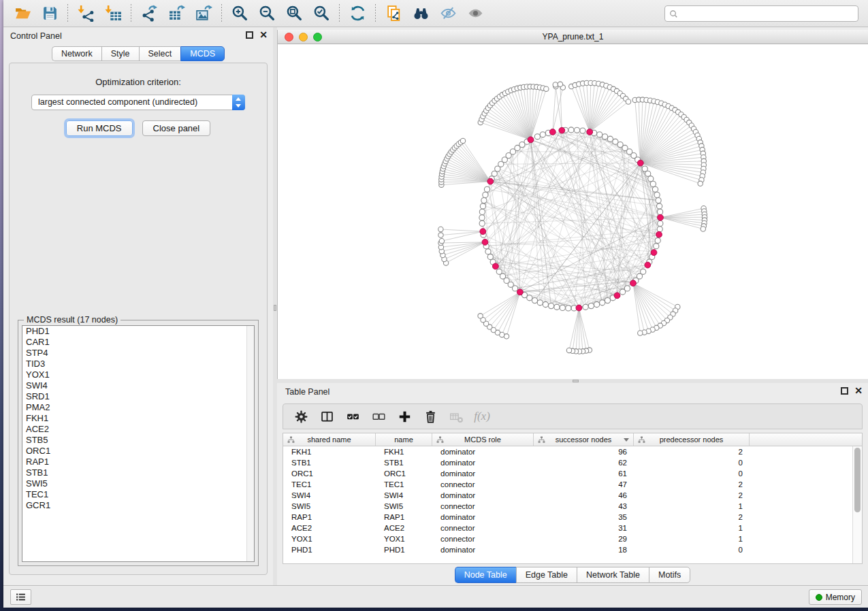 This screenshot has height=611, width=868. Describe the element at coordinates (584, 474) in the screenshot. I see `cell-successor_nodes: 61` at that location.